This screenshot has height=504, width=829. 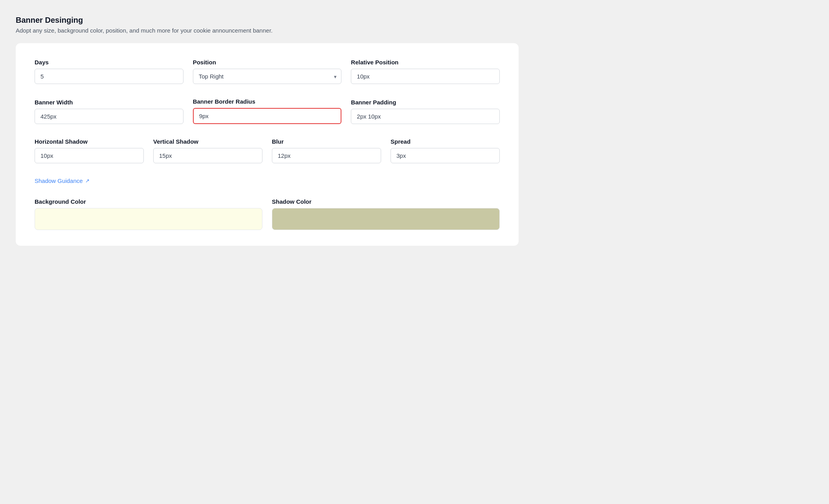 I want to click on position-group: Position Top Right Top Left Bottom Right…, so click(x=267, y=71).